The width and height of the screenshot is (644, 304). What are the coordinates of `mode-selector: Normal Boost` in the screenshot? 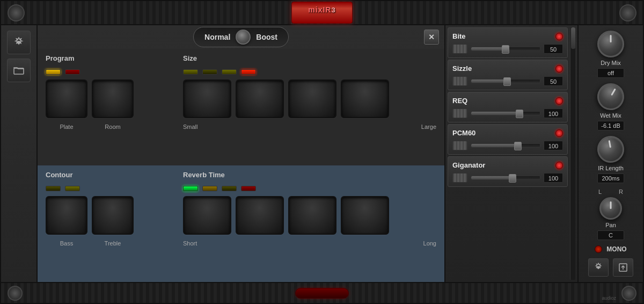 It's located at (241, 37).